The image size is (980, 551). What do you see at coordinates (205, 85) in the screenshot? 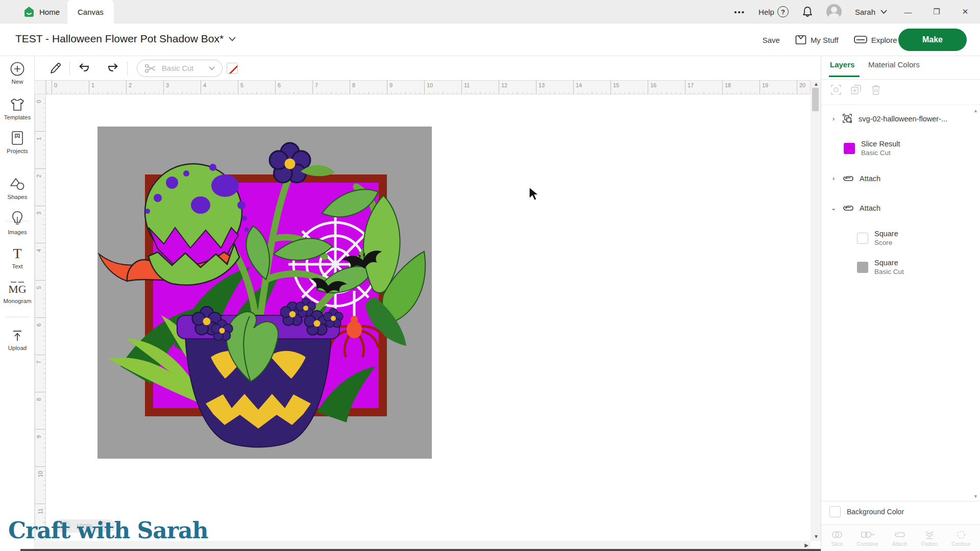
I see `ruler-top-number: 4` at bounding box center [205, 85].